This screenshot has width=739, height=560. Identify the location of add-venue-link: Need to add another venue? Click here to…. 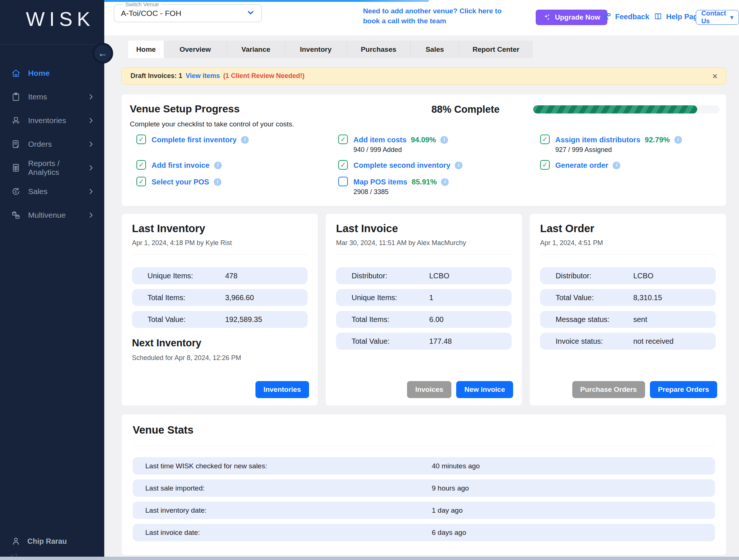
(441, 16).